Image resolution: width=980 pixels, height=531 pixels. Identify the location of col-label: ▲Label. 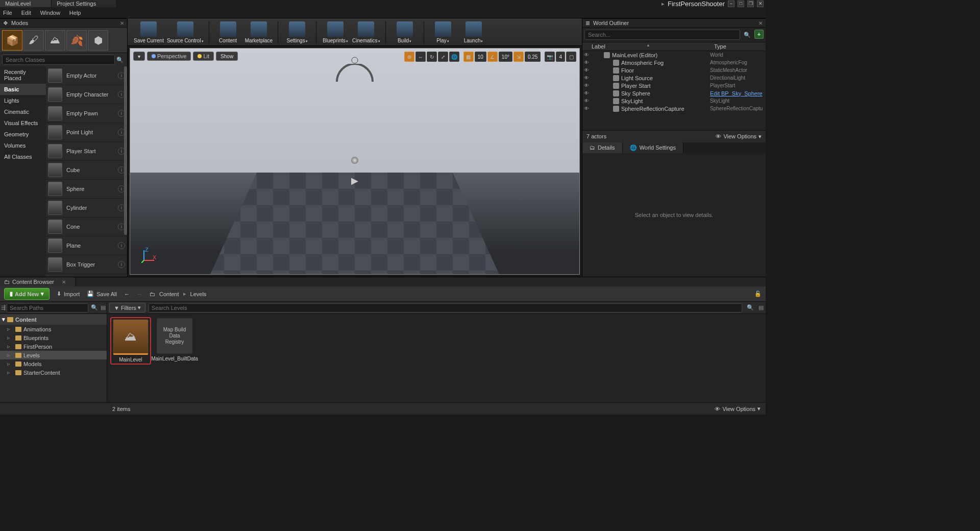
(646, 46).